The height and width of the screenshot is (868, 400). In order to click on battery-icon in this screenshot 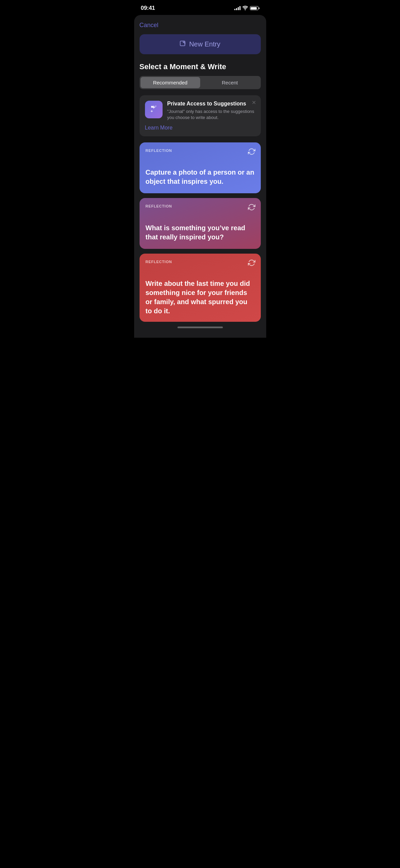, I will do `click(255, 8)`.